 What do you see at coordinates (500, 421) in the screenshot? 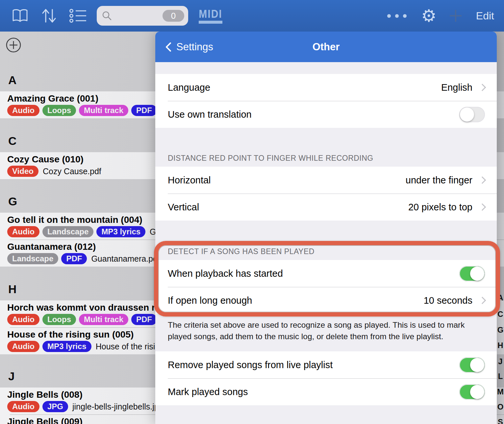
I see `index-letter: S` at bounding box center [500, 421].